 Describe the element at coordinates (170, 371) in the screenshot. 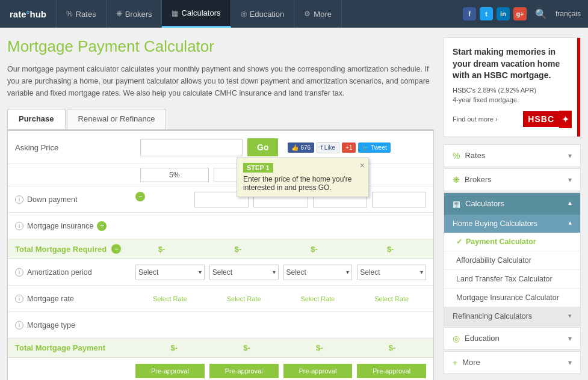

I see `preapproval-button-1: Pre-approval` at that location.